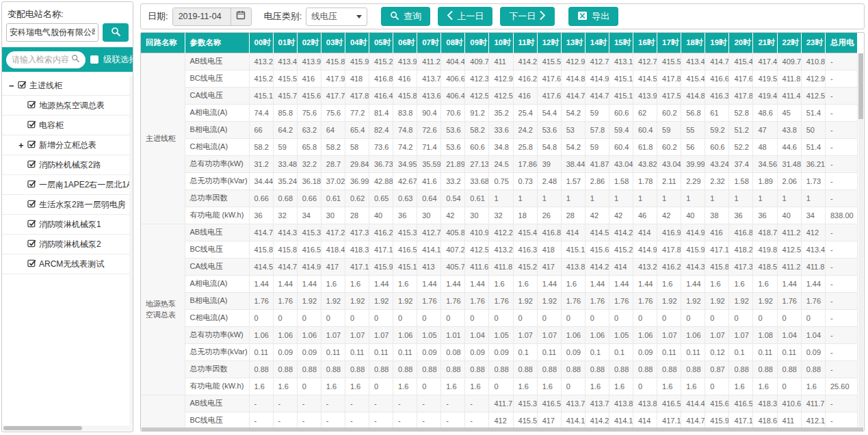 The image size is (868, 435). Describe the element at coordinates (380, 249) in the screenshot. I see `value-cell: 417.1` at that location.